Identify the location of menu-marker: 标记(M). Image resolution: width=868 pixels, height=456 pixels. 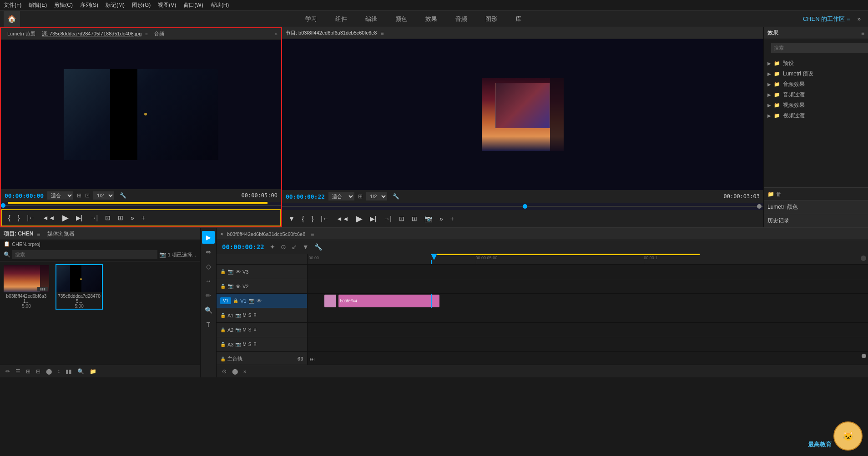
(115, 5).